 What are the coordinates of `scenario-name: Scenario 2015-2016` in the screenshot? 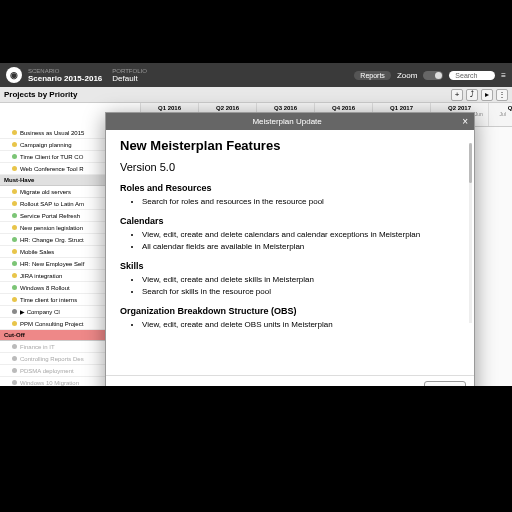 It's located at (65, 78).